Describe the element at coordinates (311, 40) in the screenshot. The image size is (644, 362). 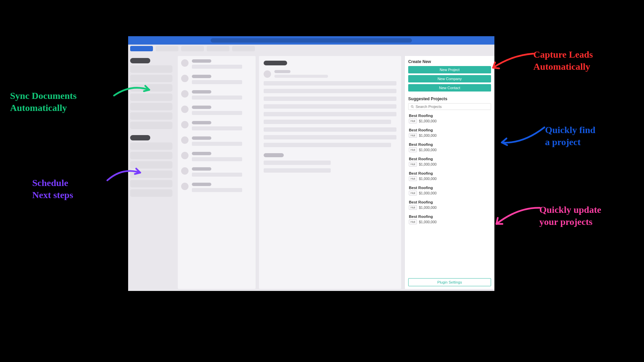
I see `titlebar-search-placeholder` at that location.